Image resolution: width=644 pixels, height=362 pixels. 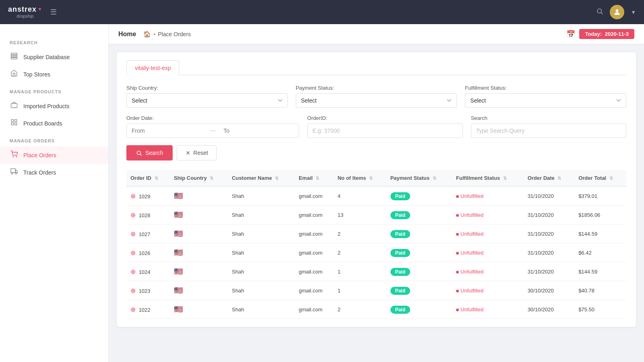 What do you see at coordinates (617, 12) in the screenshot?
I see `avatar` at bounding box center [617, 12].